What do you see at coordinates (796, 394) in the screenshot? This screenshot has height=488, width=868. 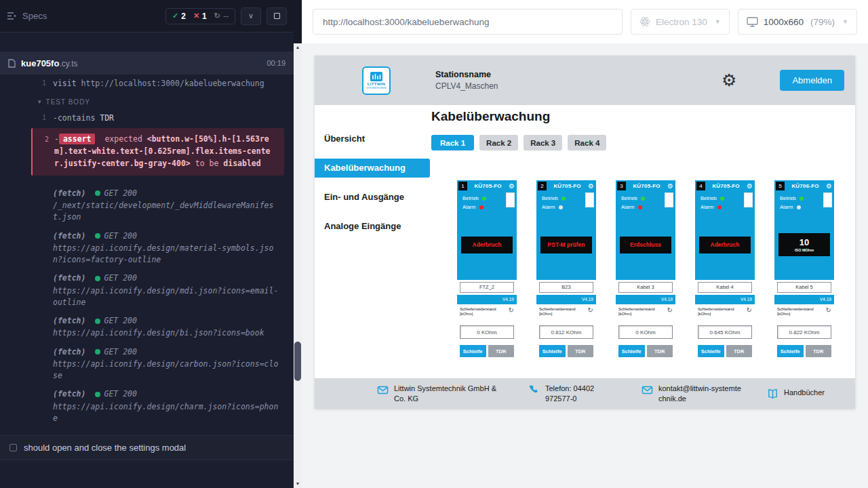 I see `footer-manuals-link: Handbücher` at bounding box center [796, 394].